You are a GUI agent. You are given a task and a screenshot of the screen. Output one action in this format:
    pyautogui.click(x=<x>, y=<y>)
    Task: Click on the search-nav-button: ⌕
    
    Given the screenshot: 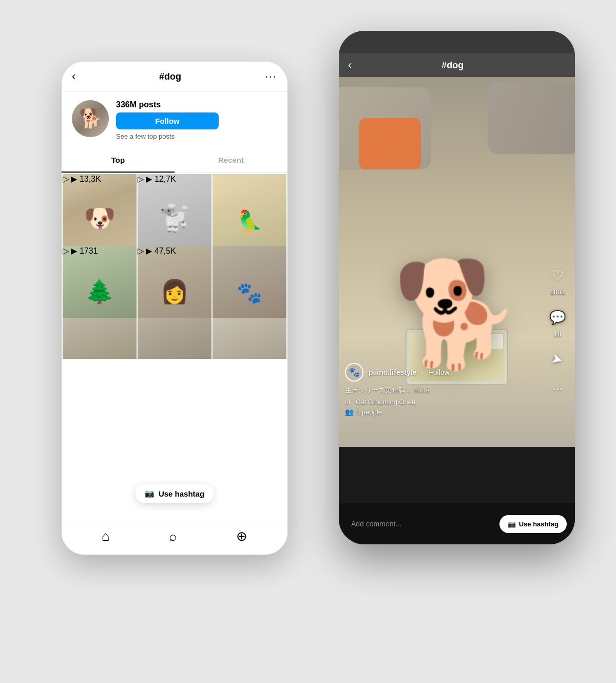 What is the action you would take?
    pyautogui.click(x=173, y=536)
    